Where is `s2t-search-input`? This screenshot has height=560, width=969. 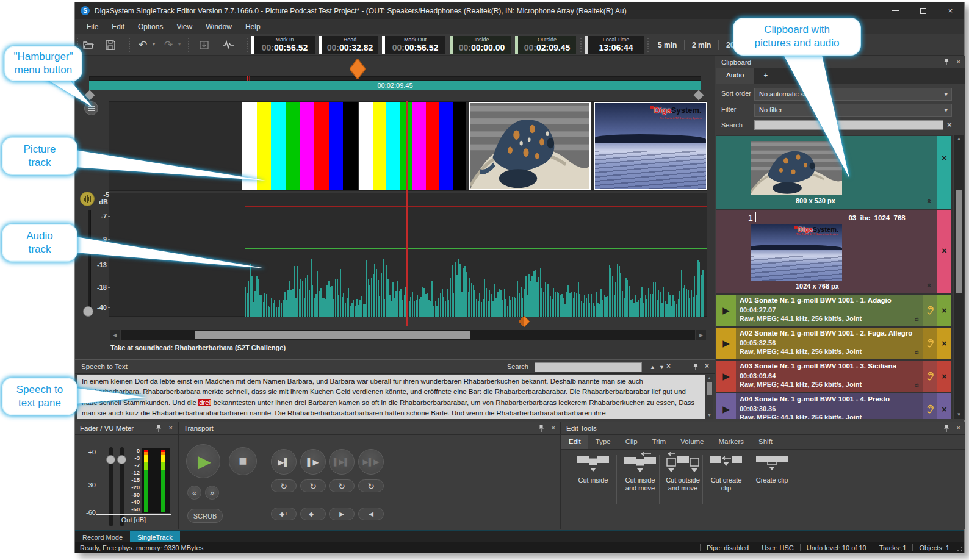 s2t-search-input is located at coordinates (588, 367).